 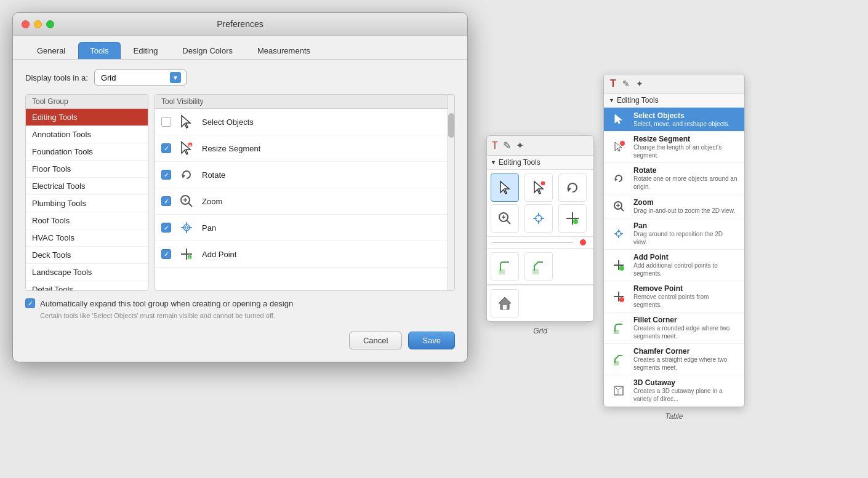 I want to click on tool-name-add-point: Add Point, so click(x=219, y=255).